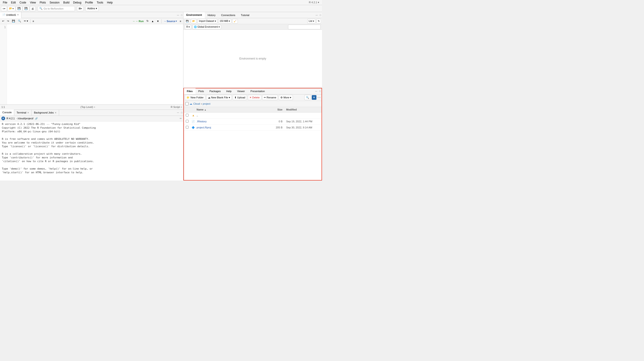  I want to click on undo-button: ↩, so click(3, 21).